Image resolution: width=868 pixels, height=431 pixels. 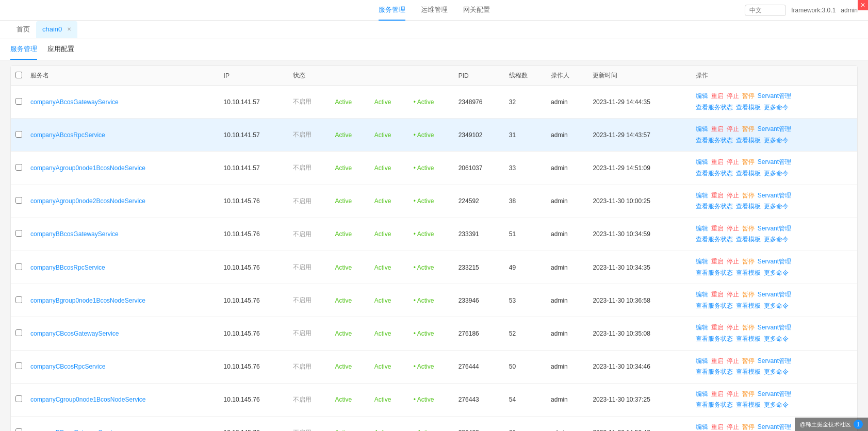 What do you see at coordinates (68, 135) in the screenshot?
I see `service-name-link: companyABcosRpcService` at bounding box center [68, 135].